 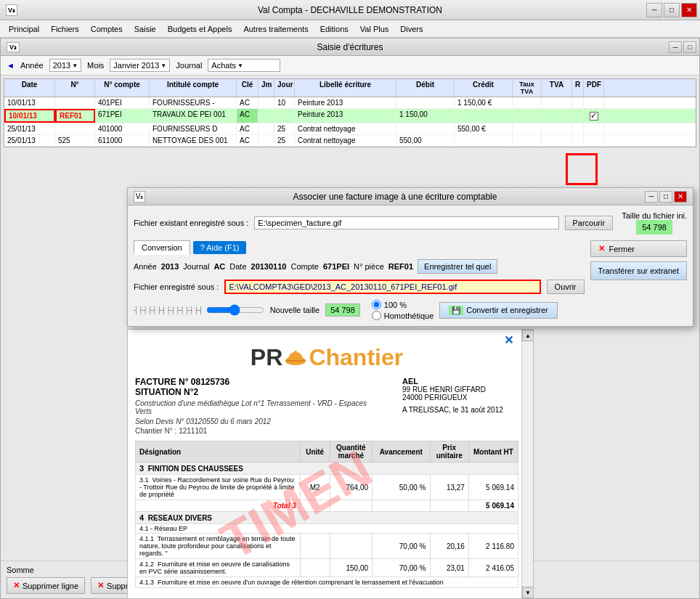 What do you see at coordinates (557, 88) in the screenshot?
I see `col-tva: TVA` at bounding box center [557, 88].